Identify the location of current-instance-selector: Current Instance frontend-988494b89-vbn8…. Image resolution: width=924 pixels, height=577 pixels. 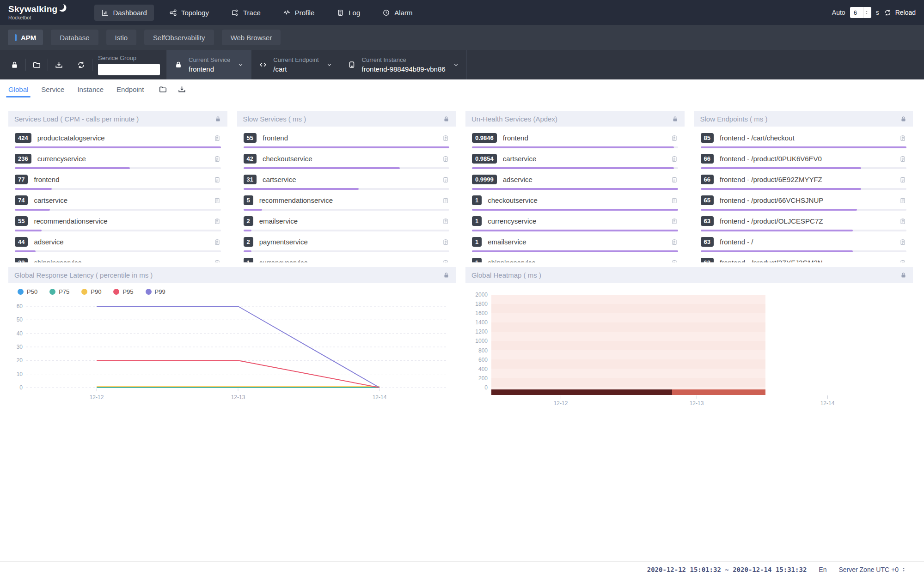
(403, 65).